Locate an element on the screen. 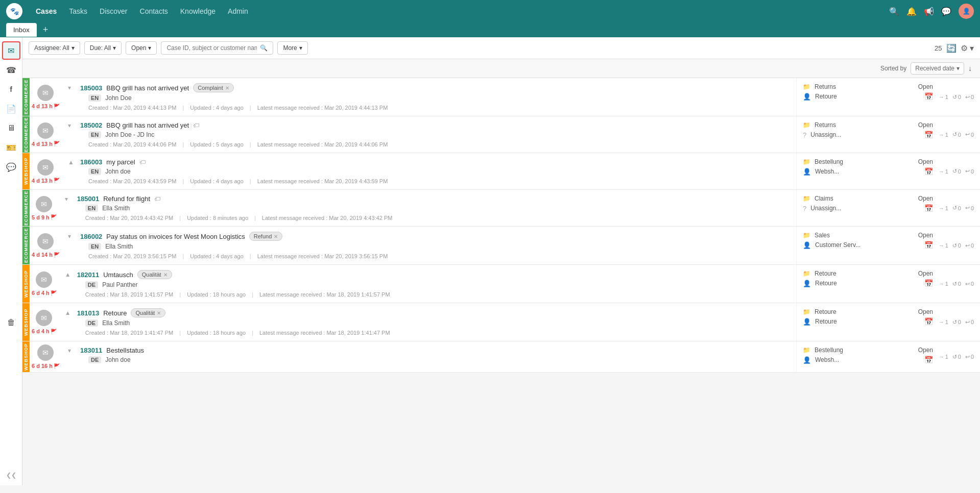 This screenshot has width=980, height=493. sidebar-document-icon: 📄 is located at coordinates (11, 109).